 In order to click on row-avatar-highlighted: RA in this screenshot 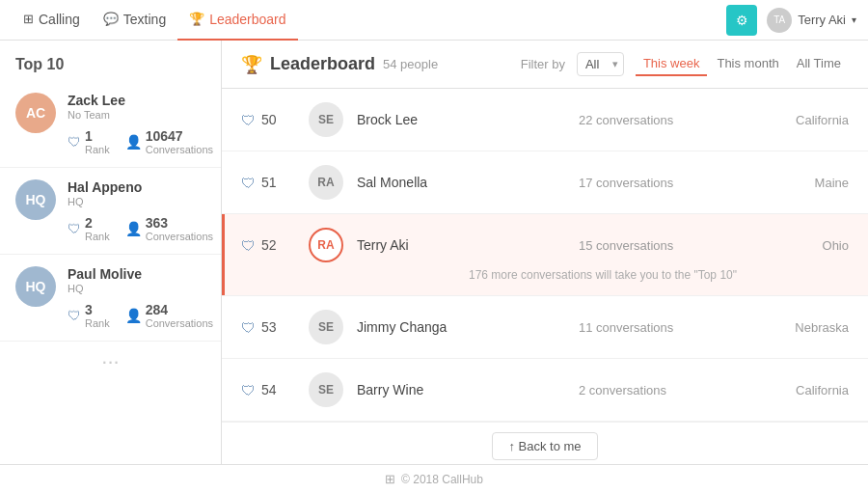, I will do `click(326, 245)`.